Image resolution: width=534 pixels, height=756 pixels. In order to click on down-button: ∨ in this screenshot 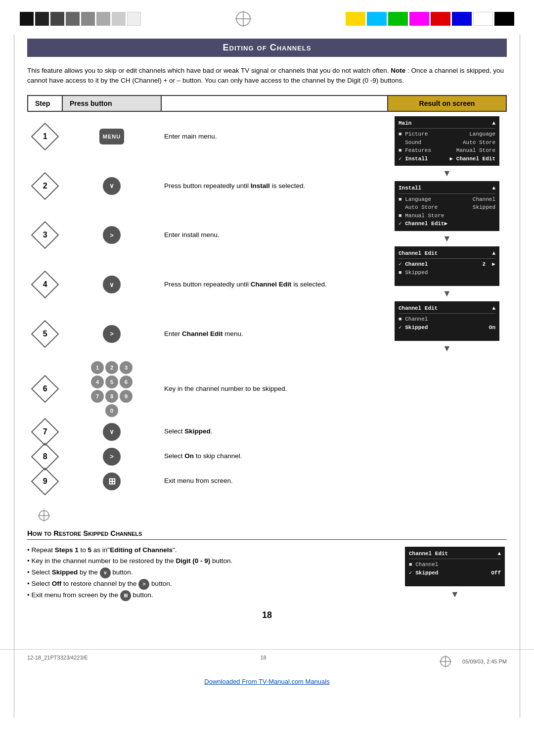, I will do `click(112, 186)`.